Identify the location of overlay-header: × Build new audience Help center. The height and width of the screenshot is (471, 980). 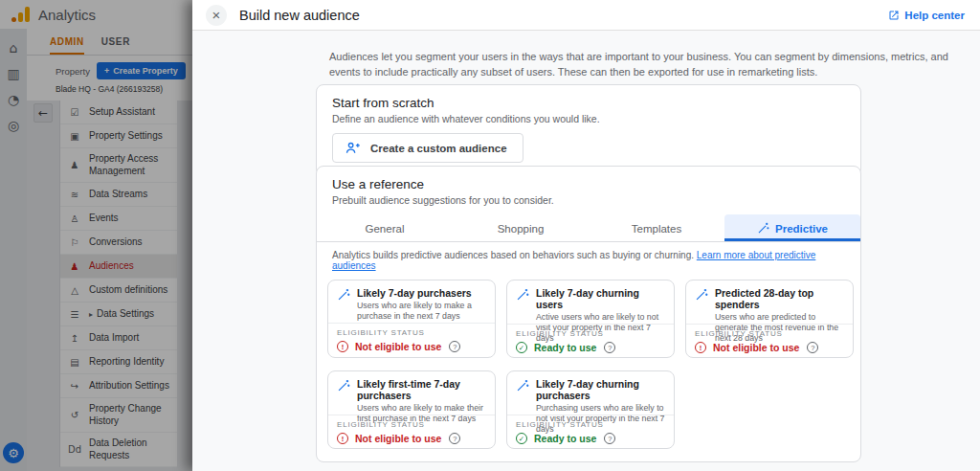
(586, 15).